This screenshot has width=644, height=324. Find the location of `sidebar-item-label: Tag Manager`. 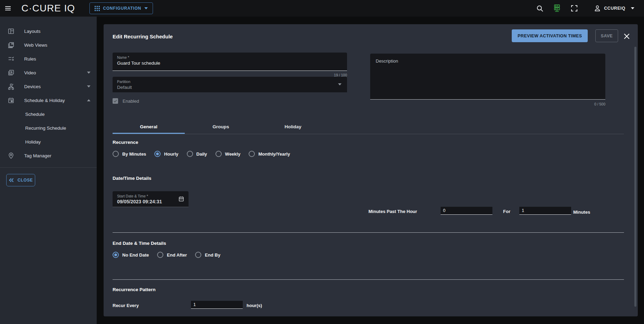

sidebar-item-label: Tag Manager is located at coordinates (38, 156).